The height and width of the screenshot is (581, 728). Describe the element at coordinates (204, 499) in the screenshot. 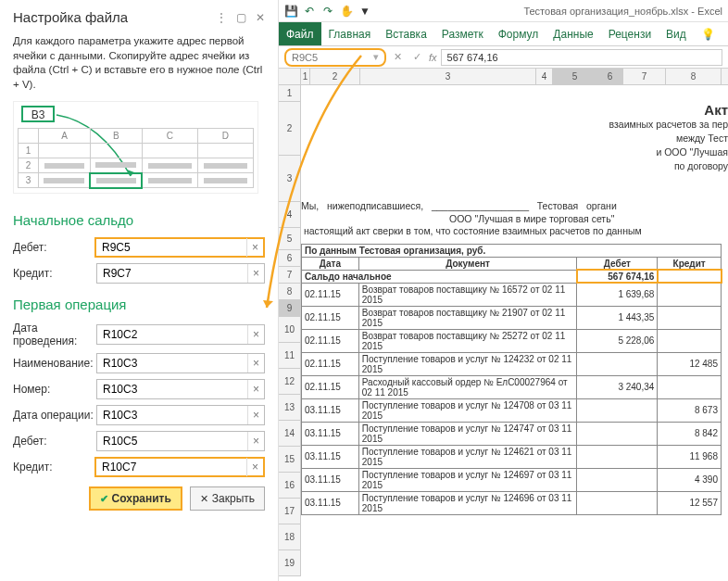

I see `close-icon: ✕` at that location.